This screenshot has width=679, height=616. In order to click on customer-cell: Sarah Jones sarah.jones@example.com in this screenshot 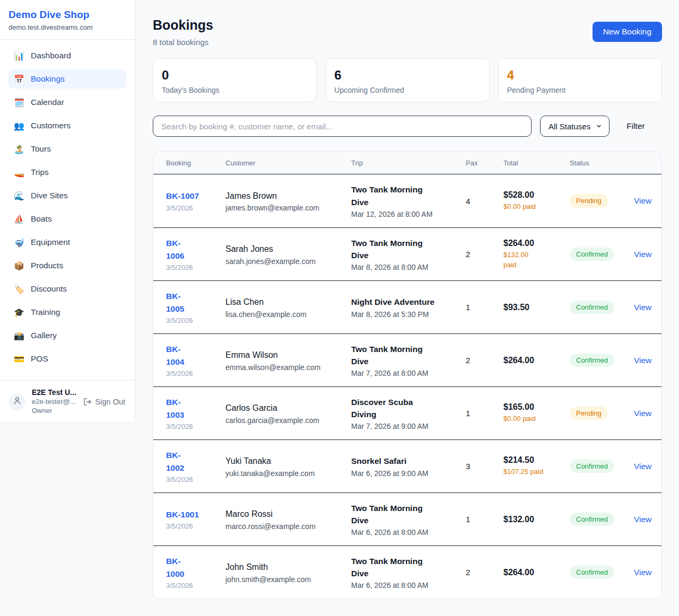, I will do `click(289, 254)`.